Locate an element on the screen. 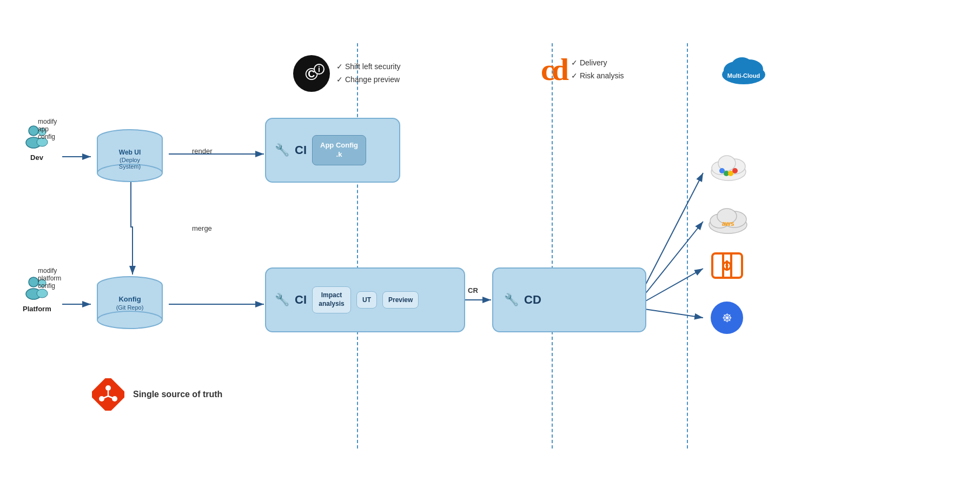  svg-text: Multi-Cloud is located at coordinates (744, 76).